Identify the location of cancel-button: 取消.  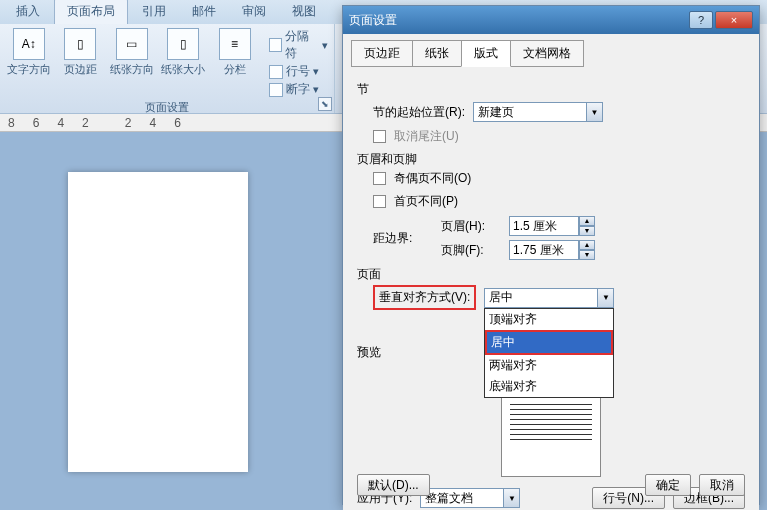
(722, 485).